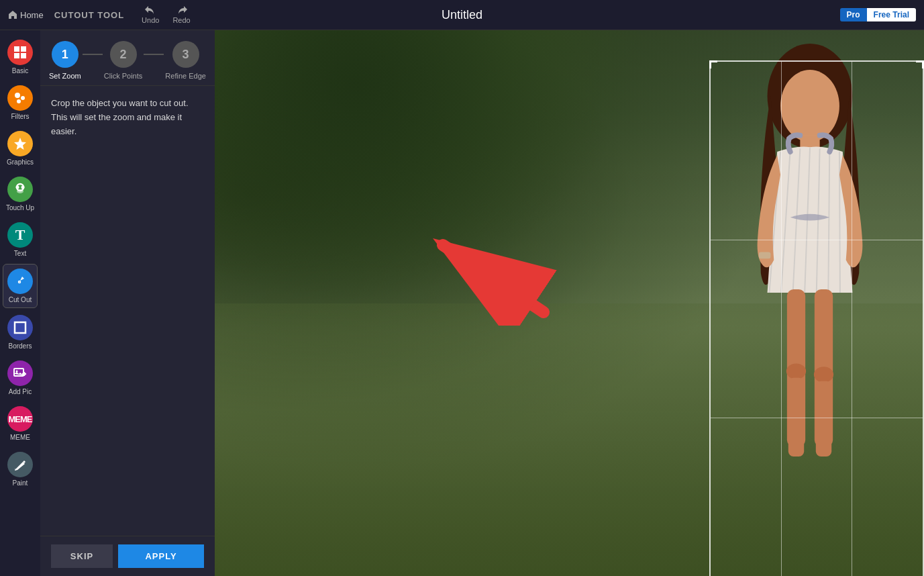 The image size is (924, 576). What do you see at coordinates (82, 556) in the screenshot?
I see `skip-button: SKIP` at bounding box center [82, 556].